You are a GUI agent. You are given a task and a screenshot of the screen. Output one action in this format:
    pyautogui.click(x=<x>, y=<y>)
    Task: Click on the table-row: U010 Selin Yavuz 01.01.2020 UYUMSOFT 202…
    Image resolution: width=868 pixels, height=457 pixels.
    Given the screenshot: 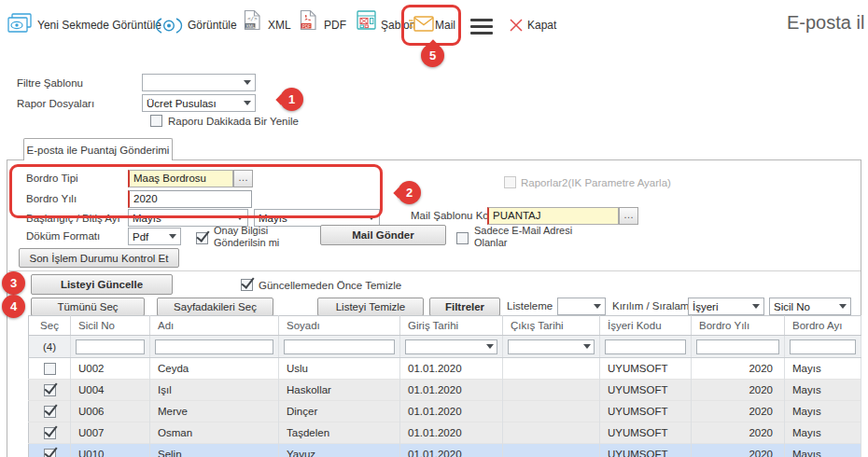 What is the action you would take?
    pyautogui.click(x=445, y=450)
    